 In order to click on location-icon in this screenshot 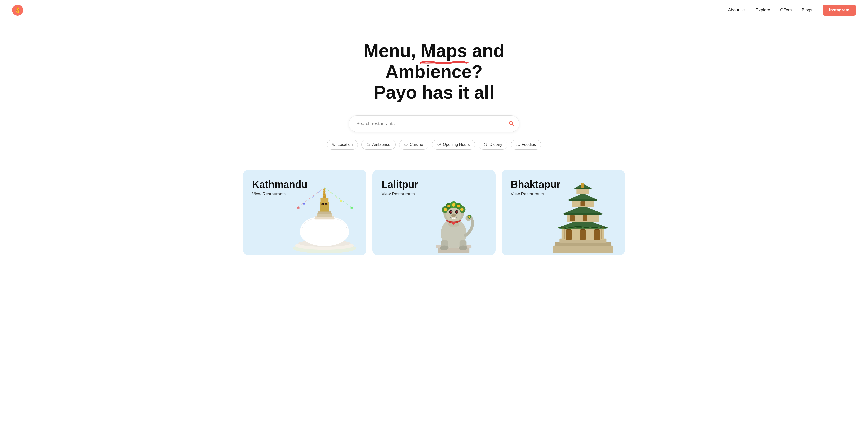, I will do `click(334, 145)`.